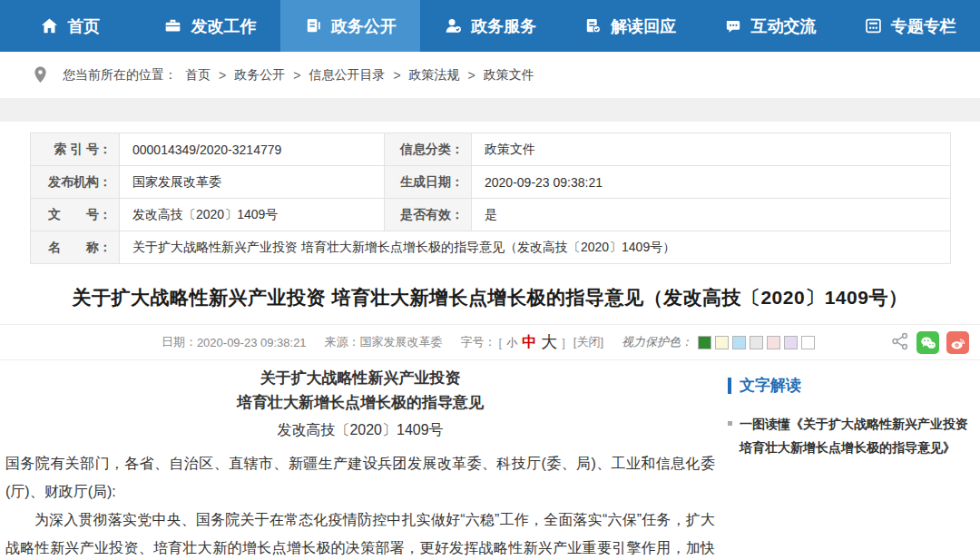 This screenshot has width=980, height=560. What do you see at coordinates (490, 110) in the screenshot?
I see `divider-band` at bounding box center [490, 110].